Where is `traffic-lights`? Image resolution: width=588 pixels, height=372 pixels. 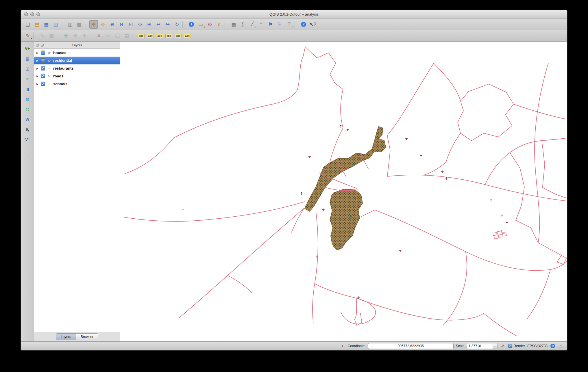 traffic-lights is located at coordinates (32, 14).